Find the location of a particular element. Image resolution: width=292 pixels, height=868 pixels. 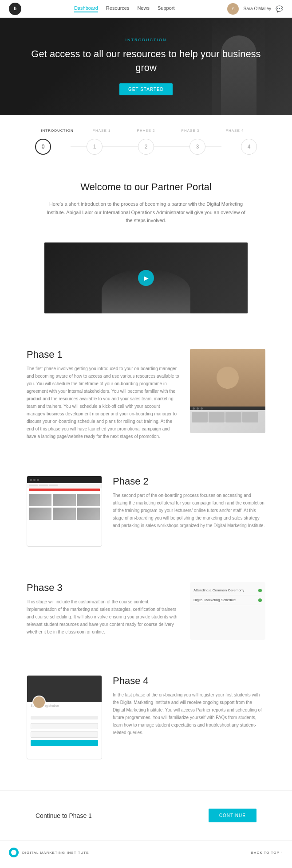

steps-labels: Introduction Phase 1 Phase 2 Phase 3 Pha… is located at coordinates (146, 130).